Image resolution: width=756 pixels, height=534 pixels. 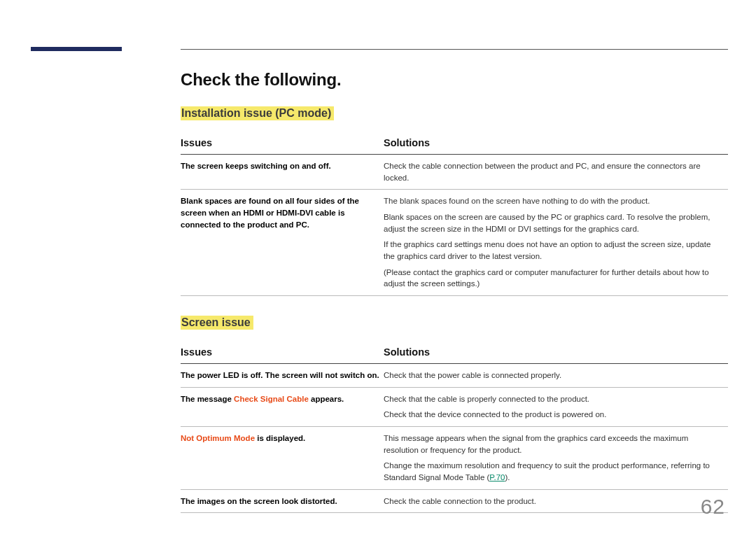 I want to click on table-row: Not Optimum Mode is displayed. This mess…, so click(x=454, y=458).